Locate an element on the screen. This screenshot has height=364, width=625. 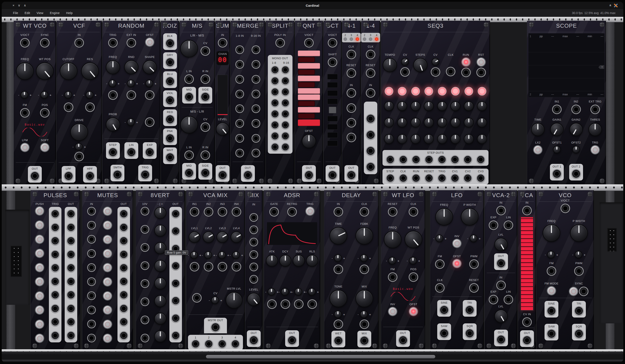
trg-button is located at coordinates (595, 150).